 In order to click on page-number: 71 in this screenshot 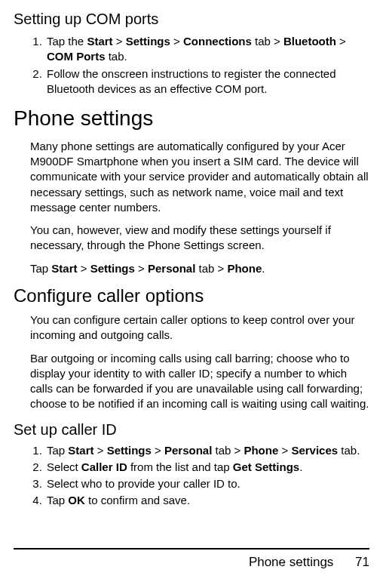, I will do `click(362, 563)`.